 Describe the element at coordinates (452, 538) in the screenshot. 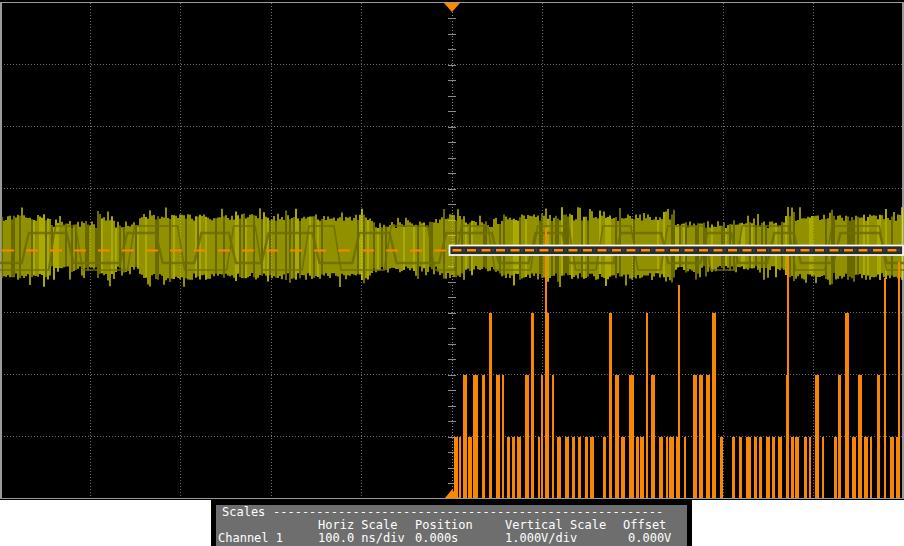

I see `scales-channel-row: Channel 1 100.0 ns/div 0.000s 1.000V/div…` at that location.